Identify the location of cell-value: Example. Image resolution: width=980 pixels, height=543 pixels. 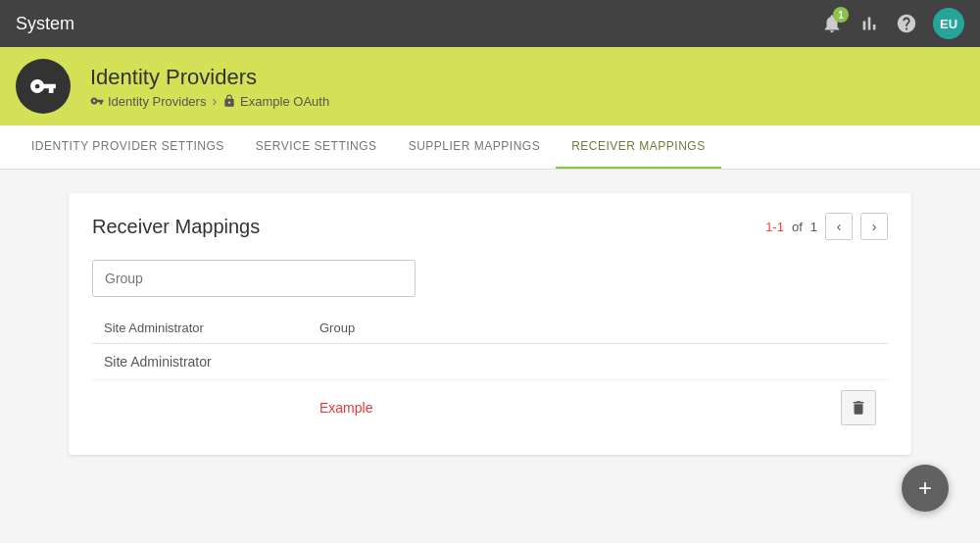
(406, 408).